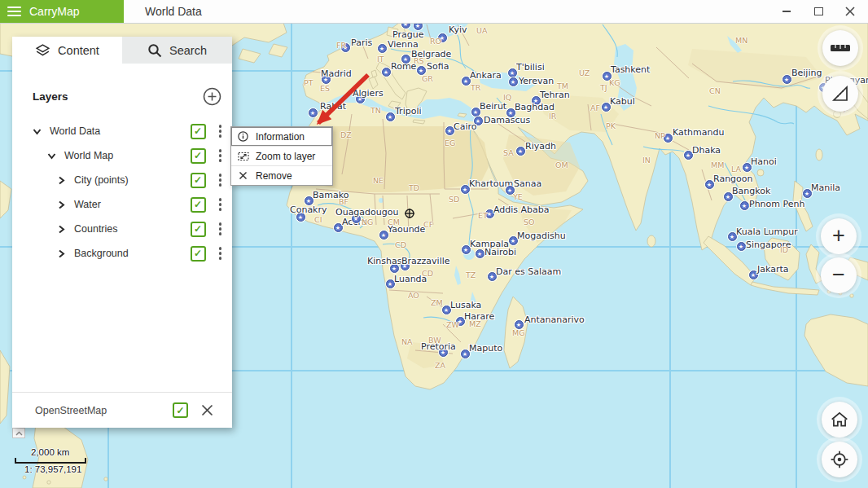 The image size is (868, 488). What do you see at coordinates (101, 180) in the screenshot?
I see `layer-label: City (points)` at bounding box center [101, 180].